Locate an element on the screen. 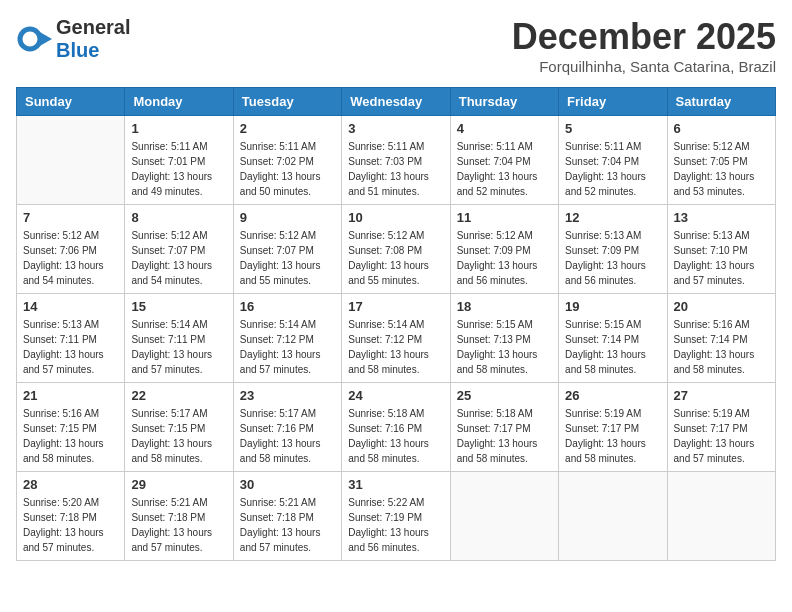 The height and width of the screenshot is (612, 792). day-info: Sunrise: 5:12 AMSunset: 7:07 PMDaylight:… is located at coordinates (288, 258).